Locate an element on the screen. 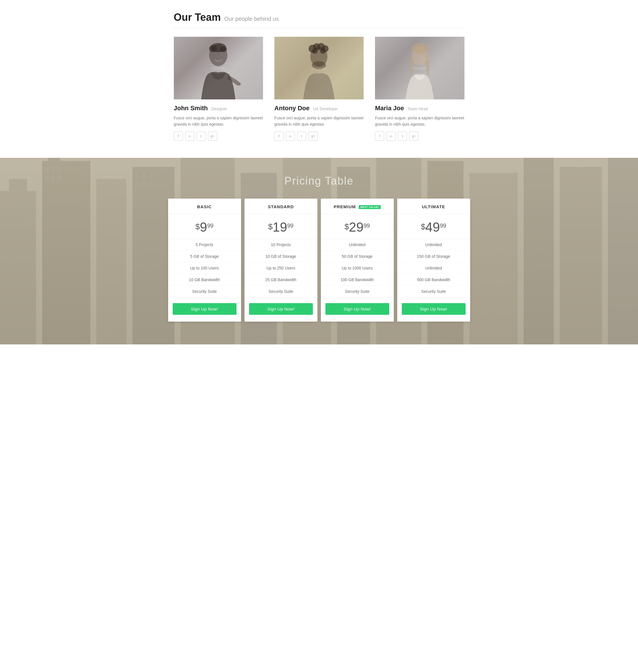 The image size is (638, 672). facebook-icon-john: f is located at coordinates (178, 136).